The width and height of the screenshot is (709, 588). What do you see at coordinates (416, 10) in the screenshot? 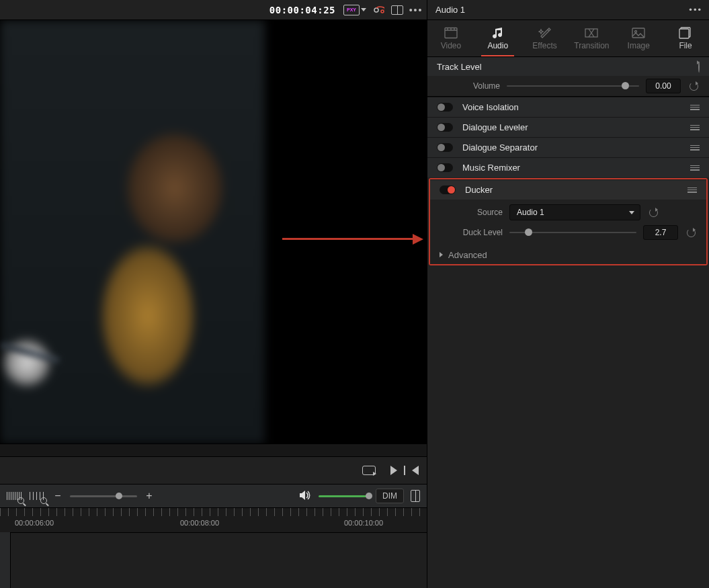
I see `more-options-icon: •••` at bounding box center [416, 10].